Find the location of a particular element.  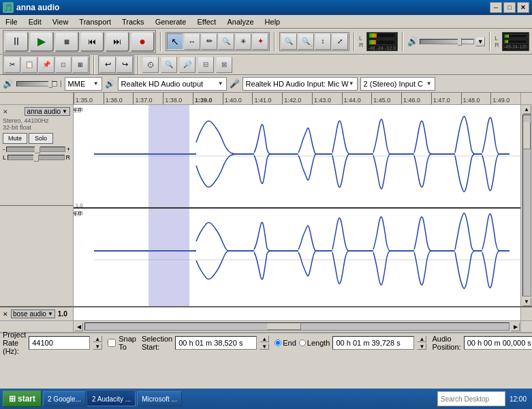

fit-sel-btn: ↕ is located at coordinates (323, 42).